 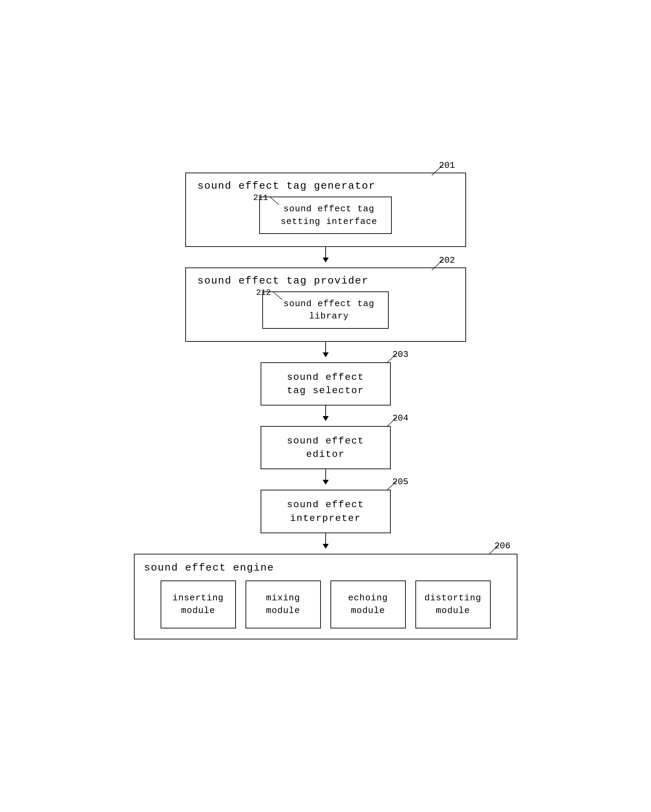 I want to click on ref-201-line, so click(x=438, y=170).